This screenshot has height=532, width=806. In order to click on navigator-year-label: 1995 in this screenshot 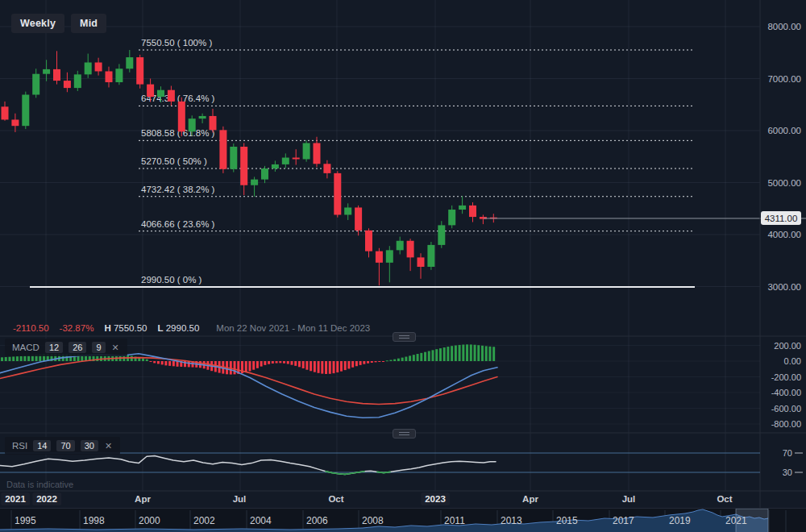, I will do `click(26, 521)`.